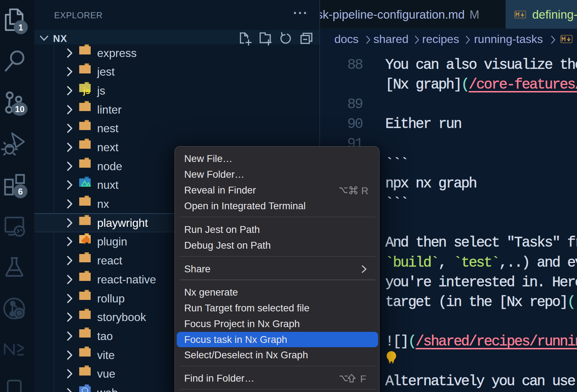 The height and width of the screenshot is (392, 577). Describe the element at coordinates (21, 27) in the screenshot. I see `svg-text: 1` at that location.